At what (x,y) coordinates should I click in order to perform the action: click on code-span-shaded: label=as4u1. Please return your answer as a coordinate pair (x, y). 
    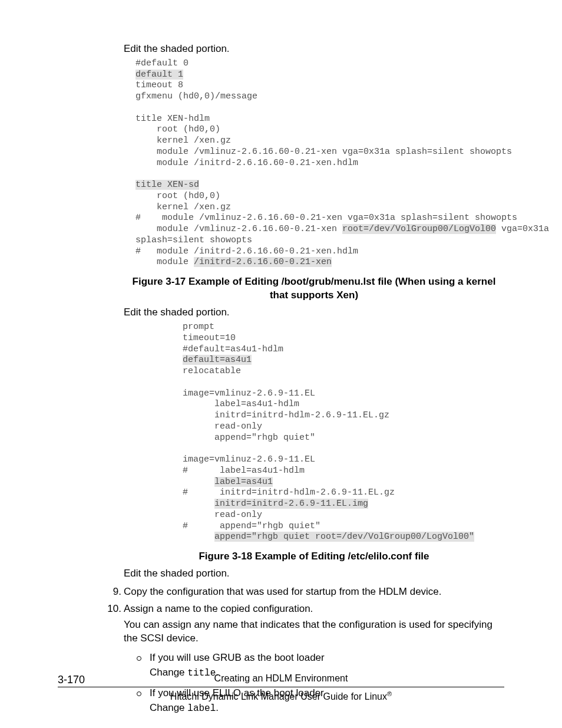
    Looking at the image, I should click on (244, 482).